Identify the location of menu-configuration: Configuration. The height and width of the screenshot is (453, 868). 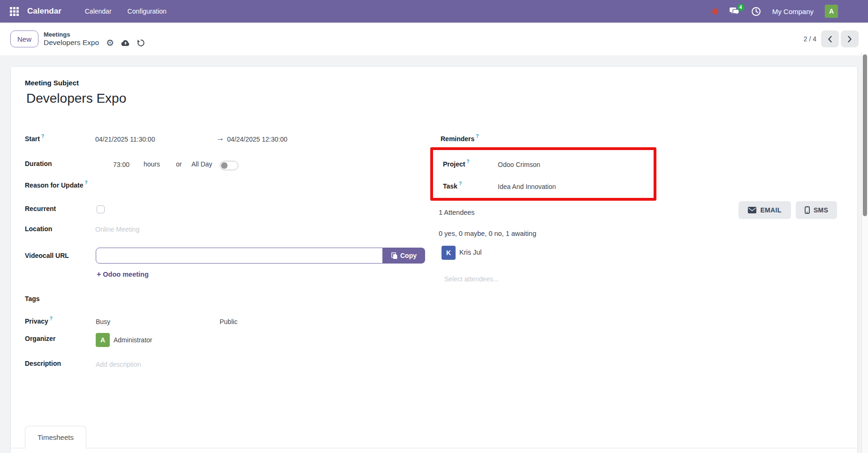
(147, 11).